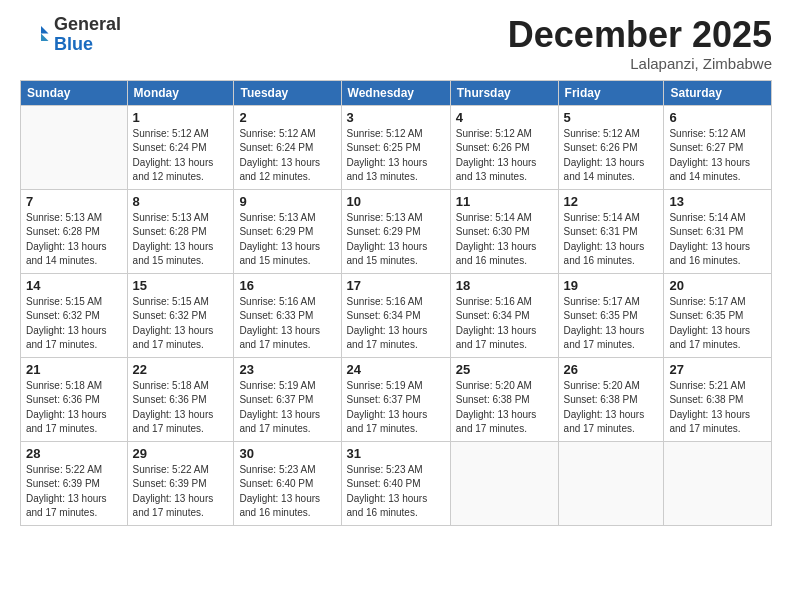  I want to click on logo: General Blue, so click(70, 35).